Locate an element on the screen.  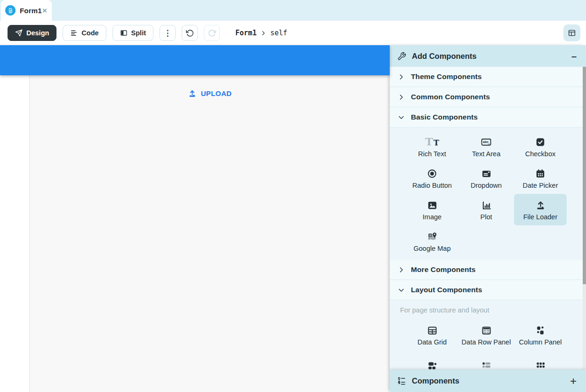
upload-label: UPLOAD is located at coordinates (217, 93).